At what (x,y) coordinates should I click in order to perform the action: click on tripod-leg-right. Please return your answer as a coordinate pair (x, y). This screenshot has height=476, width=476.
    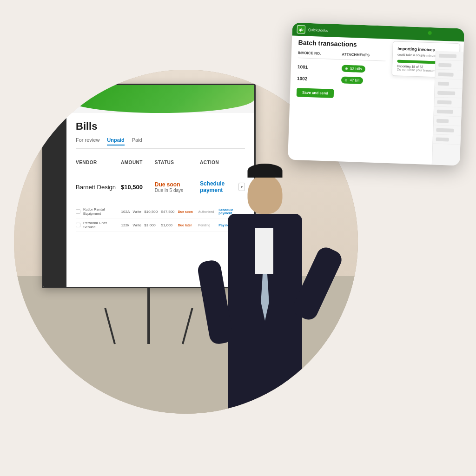
    Looking at the image, I should click on (188, 326).